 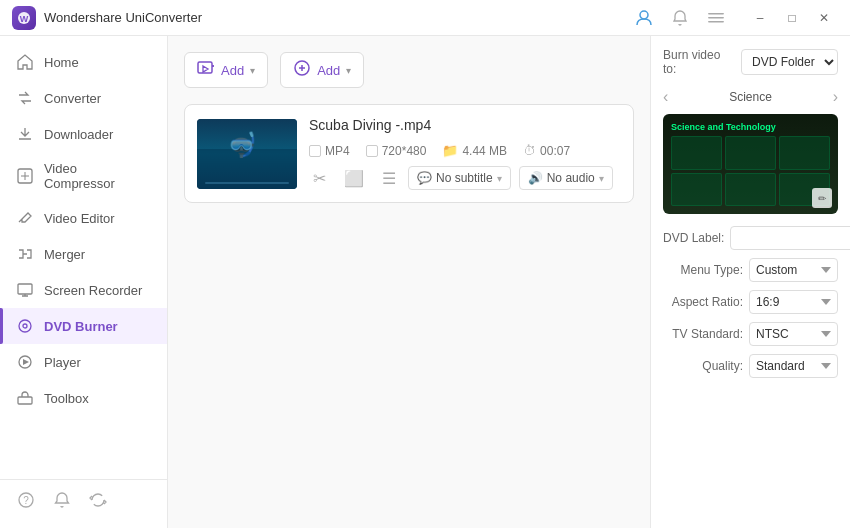 I want to click on menu-icon, so click(x=716, y=18).